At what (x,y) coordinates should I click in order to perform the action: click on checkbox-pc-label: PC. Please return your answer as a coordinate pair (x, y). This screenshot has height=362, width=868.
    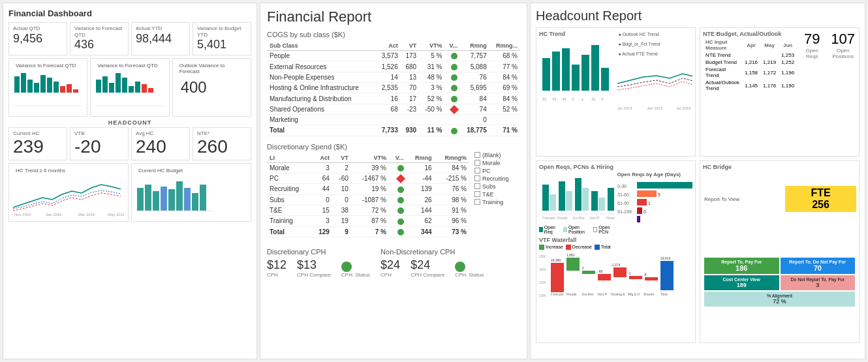
    Looking at the image, I should click on (487, 171).